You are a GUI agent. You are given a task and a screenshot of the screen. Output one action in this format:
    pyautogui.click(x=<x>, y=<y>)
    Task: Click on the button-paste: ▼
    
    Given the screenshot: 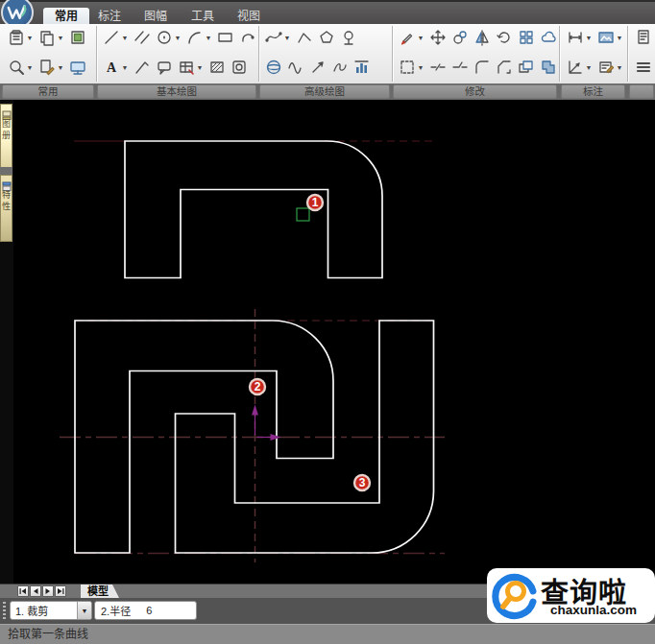 What is the action you would take?
    pyautogui.click(x=21, y=37)
    